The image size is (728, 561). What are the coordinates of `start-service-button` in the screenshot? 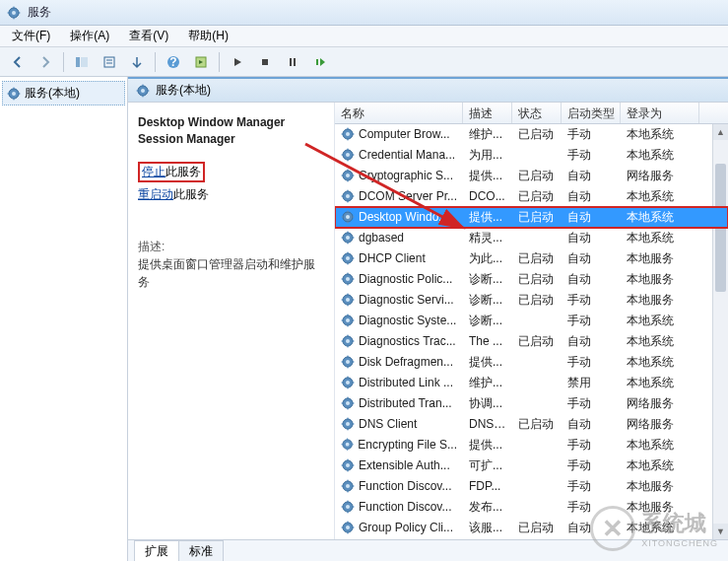 It's located at (237, 62).